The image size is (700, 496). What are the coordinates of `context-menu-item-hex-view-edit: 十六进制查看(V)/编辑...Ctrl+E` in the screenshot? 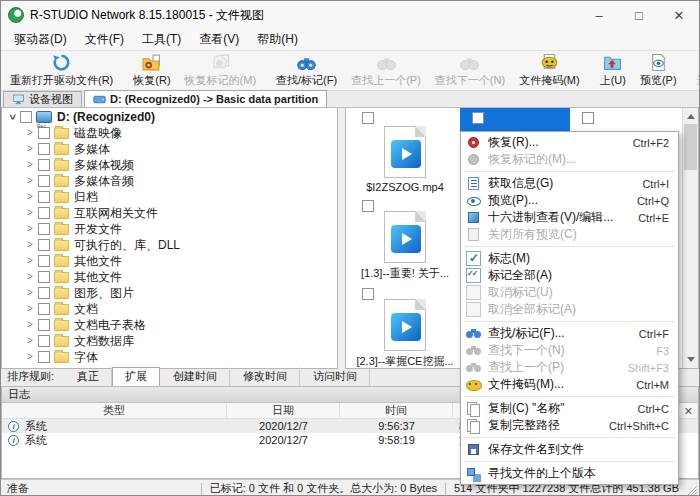 It's located at (570, 218).